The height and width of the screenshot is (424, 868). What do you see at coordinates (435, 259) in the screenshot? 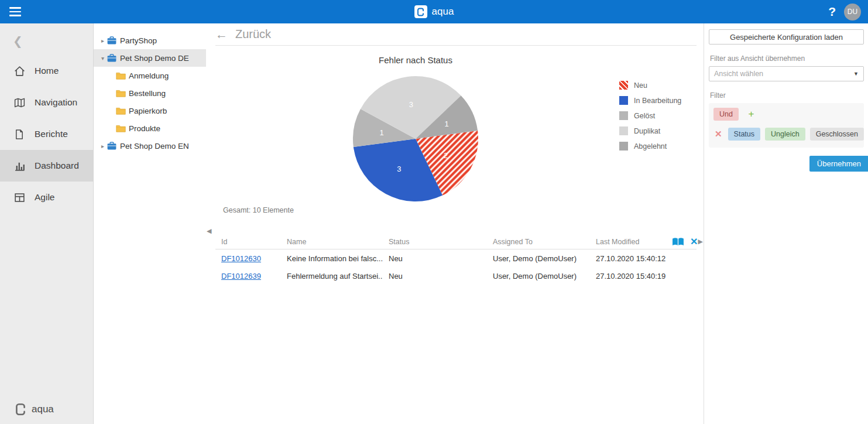
I see `defect-status: Neu` at bounding box center [435, 259].